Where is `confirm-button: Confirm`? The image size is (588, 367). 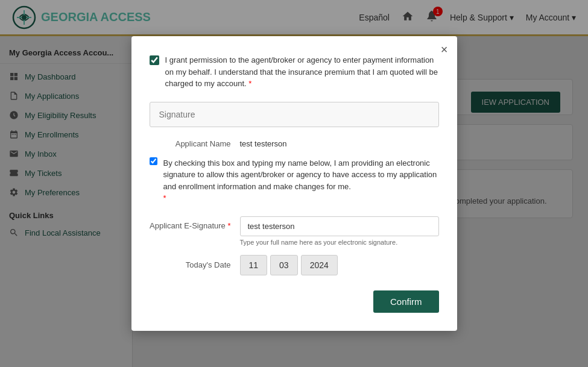 confirm-button: Confirm is located at coordinates (406, 301).